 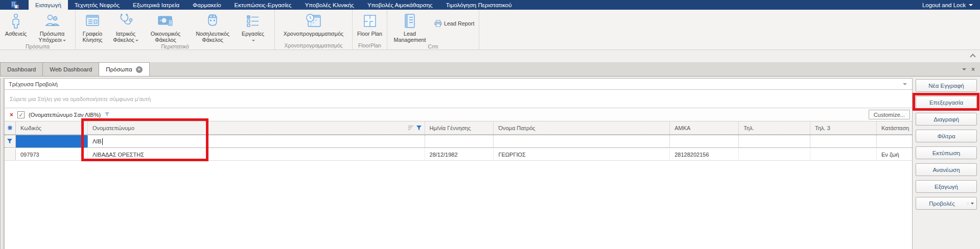 What do you see at coordinates (946, 153) in the screenshot?
I see `print-button: Εκτύπωση` at bounding box center [946, 153].